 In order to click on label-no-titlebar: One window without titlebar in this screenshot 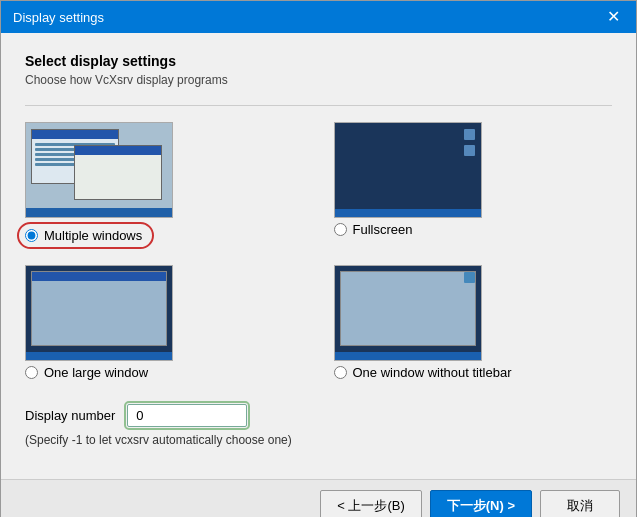, I will do `click(432, 372)`.